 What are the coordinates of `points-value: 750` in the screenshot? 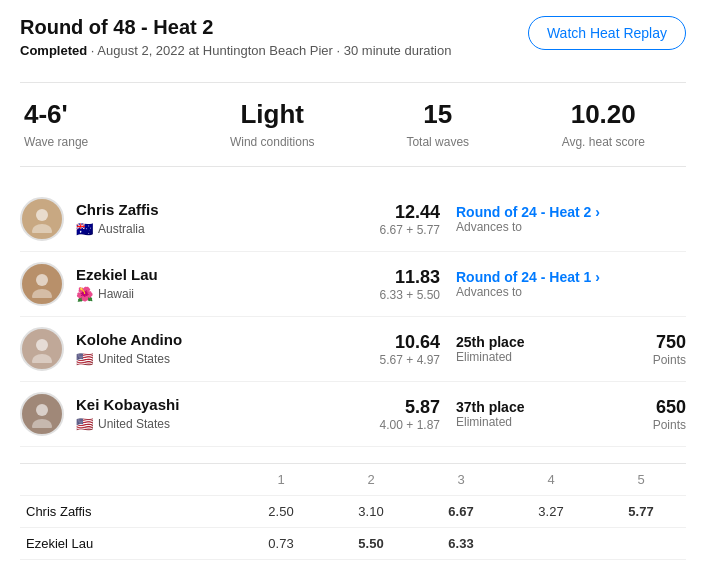 It's located at (656, 342).